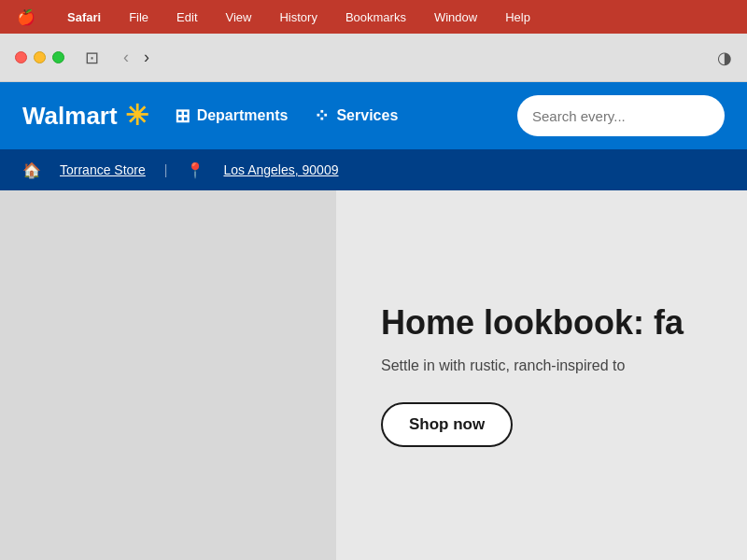 This screenshot has height=560, width=747. Describe the element at coordinates (138, 17) in the screenshot. I see `menu-file: File` at that location.